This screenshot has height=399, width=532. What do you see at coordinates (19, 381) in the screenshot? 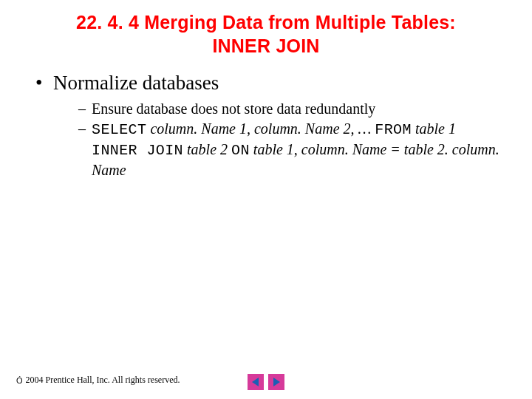
I see `copyright-icon: Ó` at bounding box center [19, 381].